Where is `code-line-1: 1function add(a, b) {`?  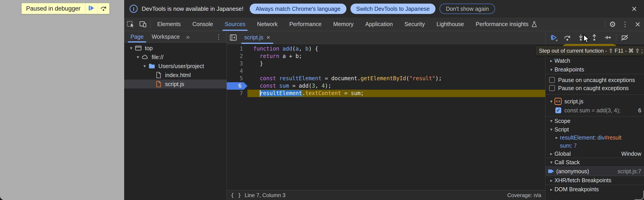 code-line-1: 1function add(a, b) { is located at coordinates (386, 49).